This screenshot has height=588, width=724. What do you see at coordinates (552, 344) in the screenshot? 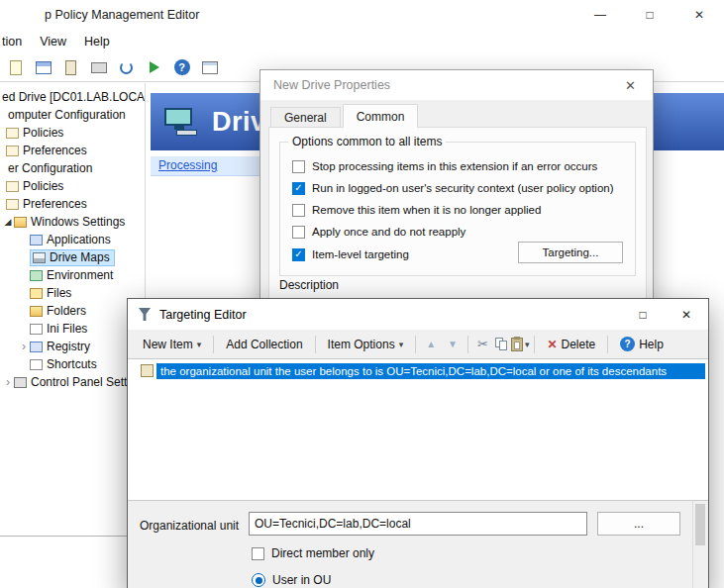
I see `delete-x-icon: ✕` at bounding box center [552, 344].